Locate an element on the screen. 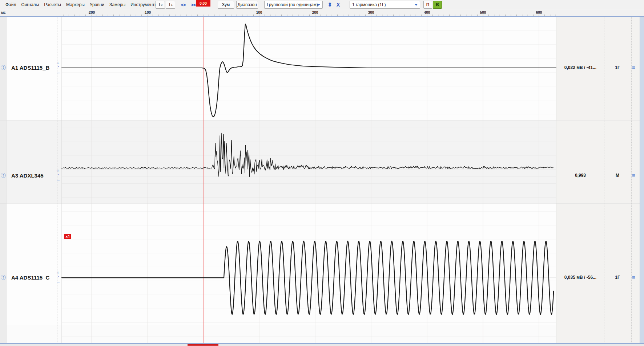 The height and width of the screenshot is (346, 644). range-button: Диапазон is located at coordinates (247, 5).